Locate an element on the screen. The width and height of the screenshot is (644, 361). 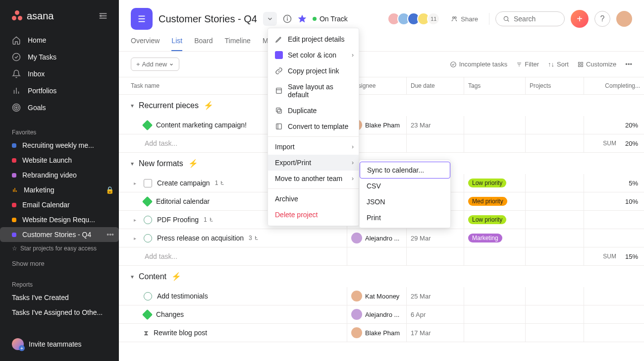
section-header: ▾Content⚡ is located at coordinates (381, 277).